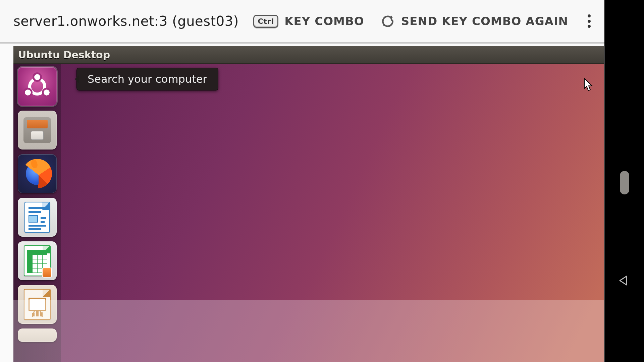 This screenshot has height=362, width=644. Describe the element at coordinates (309, 21) in the screenshot. I see `key-combo-button: Ctrl KEY COMBO` at that location.